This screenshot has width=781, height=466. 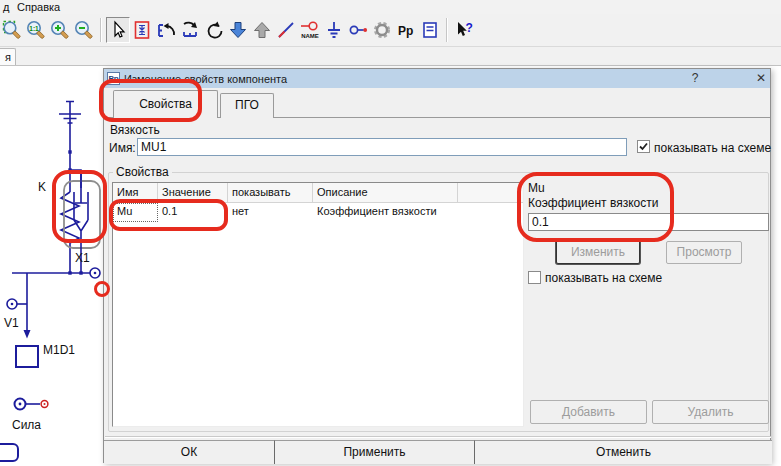 I want to click on damper-pin-label: X1, so click(x=82, y=258).